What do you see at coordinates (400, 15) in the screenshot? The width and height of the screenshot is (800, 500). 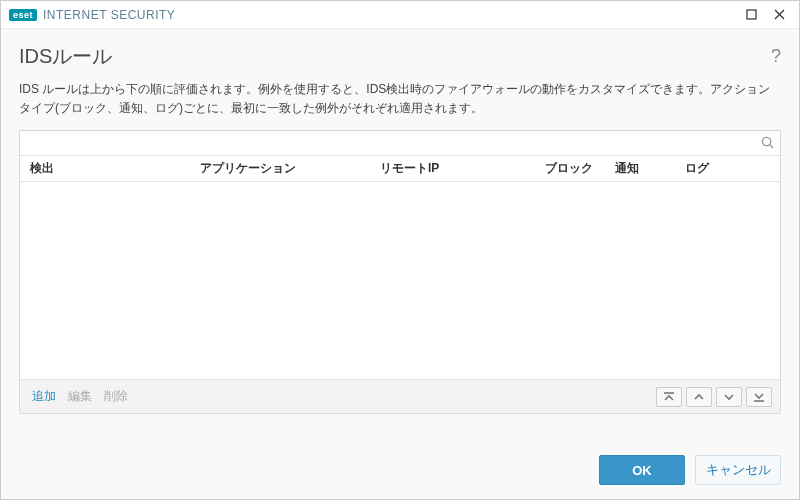 I see `titlebar: eset INTERNET SECURITY` at bounding box center [400, 15].